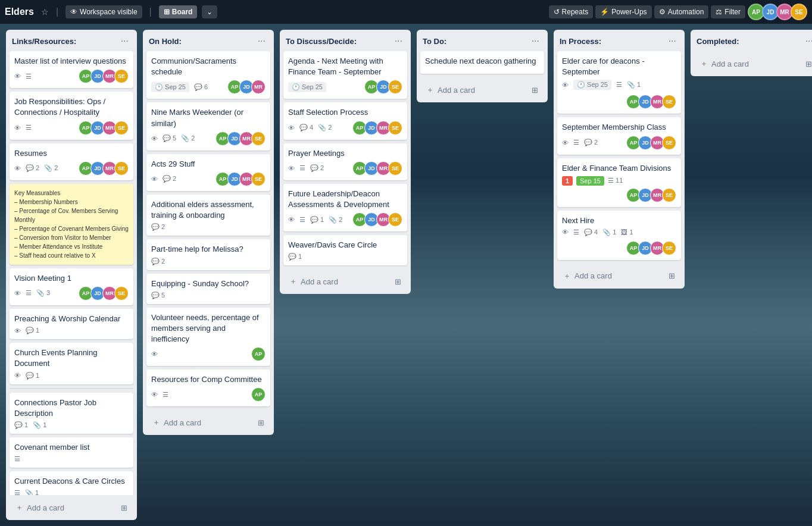 Image resolution: width=812 pixels, height=526 pixels. I want to click on workspace-icon: 👁, so click(74, 12).